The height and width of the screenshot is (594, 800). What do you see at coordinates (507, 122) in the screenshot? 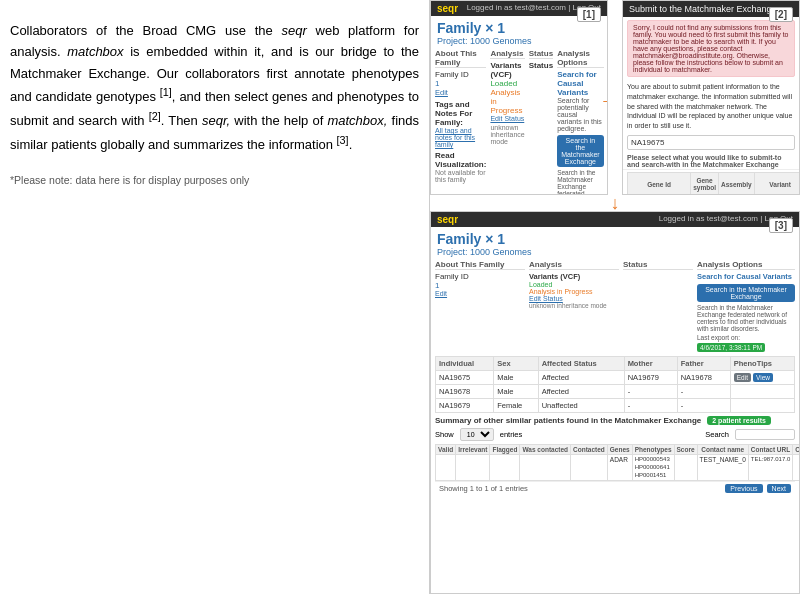
I see `analysis-col: Analysis Variants (VCF) Loaded Analysis …` at bounding box center [507, 122].